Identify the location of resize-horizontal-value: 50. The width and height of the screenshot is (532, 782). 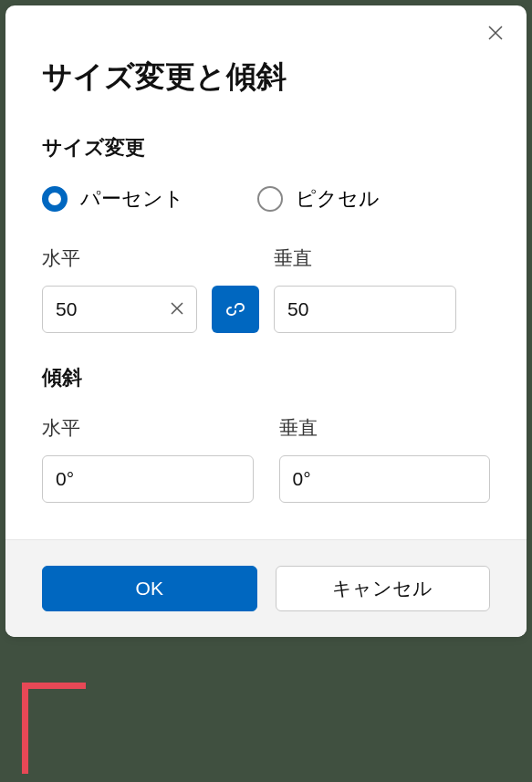
(66, 309).